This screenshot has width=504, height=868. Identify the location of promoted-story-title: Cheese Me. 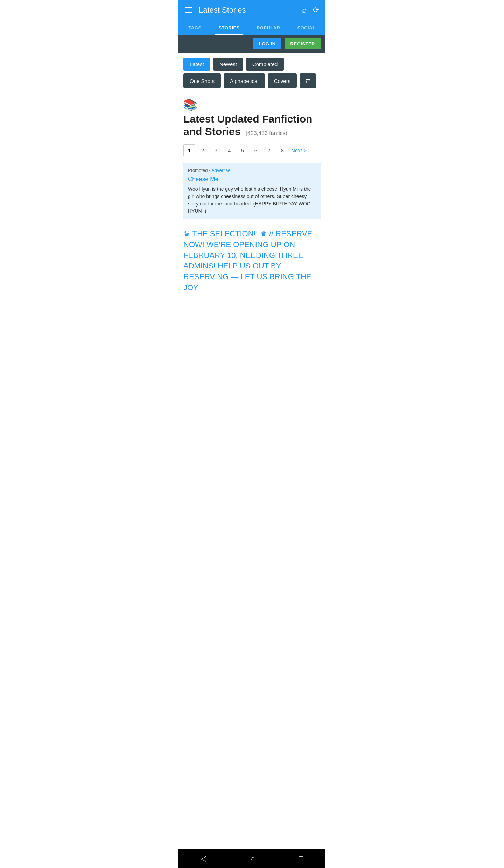
(252, 179).